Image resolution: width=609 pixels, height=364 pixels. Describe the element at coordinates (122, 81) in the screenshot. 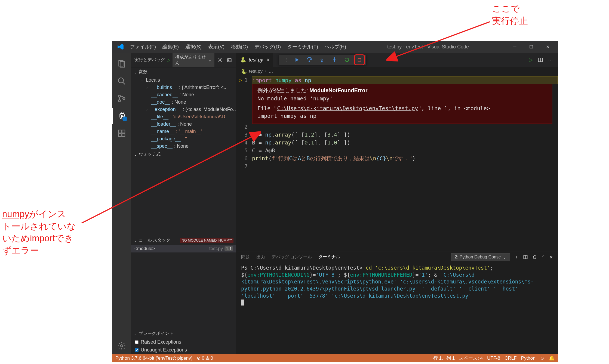

I see `activity-search` at that location.